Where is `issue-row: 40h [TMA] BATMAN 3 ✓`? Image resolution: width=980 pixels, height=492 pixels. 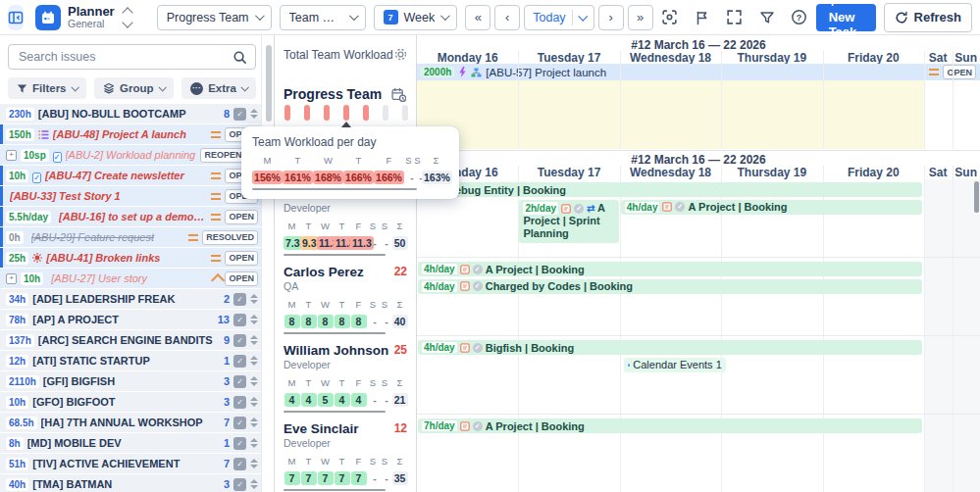
issue-row: 40h [TMA] BATMAN 3 ✓ is located at coordinates (131, 483).